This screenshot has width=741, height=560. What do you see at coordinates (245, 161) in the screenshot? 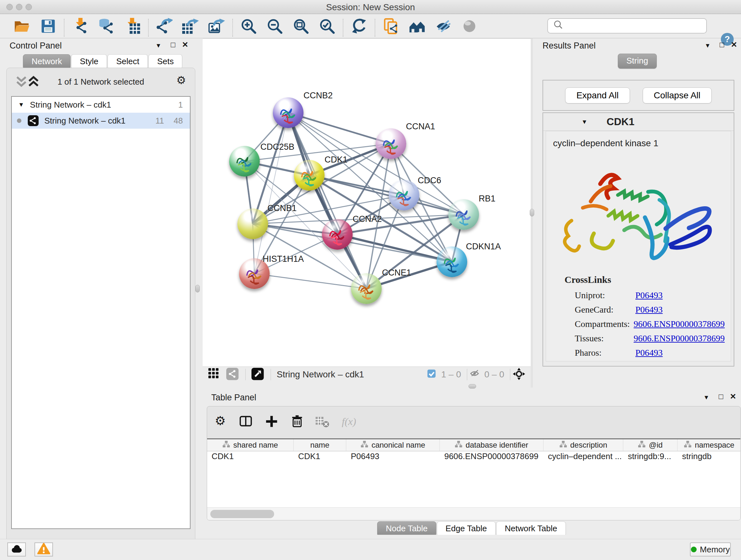
I see `node-CDC25B` at bounding box center [245, 161].